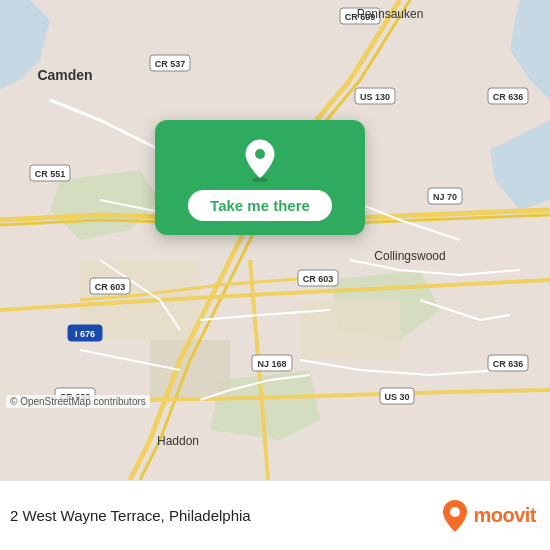 The width and height of the screenshot is (550, 550). What do you see at coordinates (445, 197) in the screenshot?
I see `svg-text: NJ 70` at bounding box center [445, 197].